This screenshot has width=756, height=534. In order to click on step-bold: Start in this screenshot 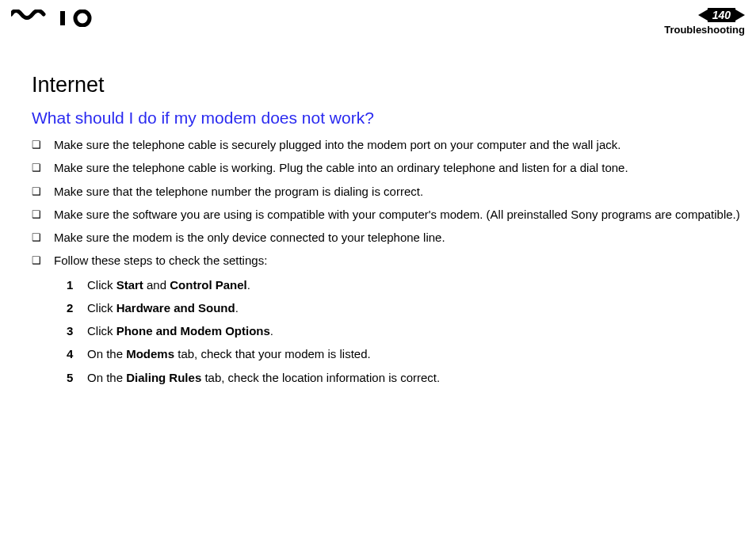, I will do `click(130, 285)`.